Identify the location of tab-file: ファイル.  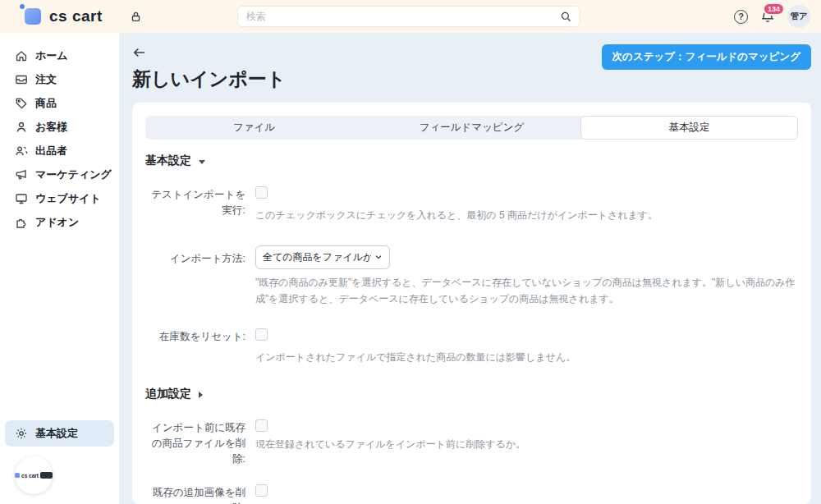
(255, 128).